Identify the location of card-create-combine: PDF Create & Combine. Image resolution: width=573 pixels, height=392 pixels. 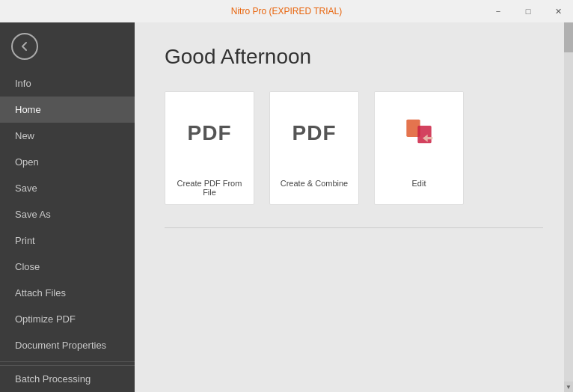
(314, 148).